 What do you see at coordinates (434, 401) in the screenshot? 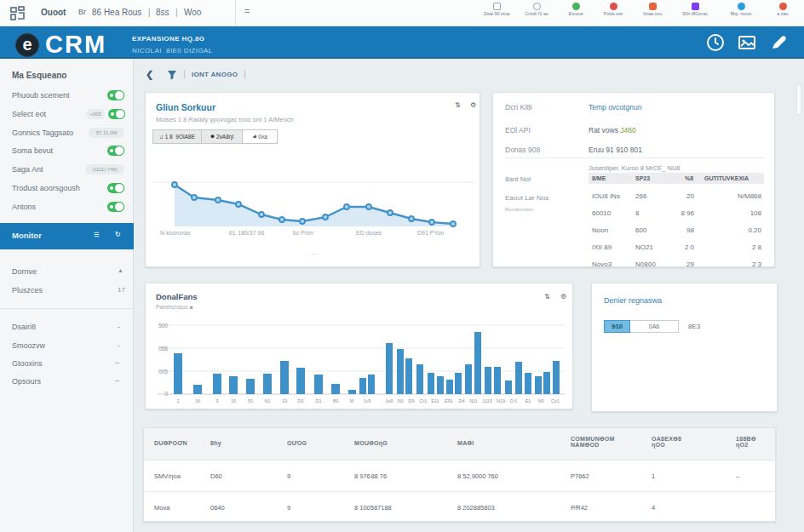
I see `svg-text: E11` at bounding box center [434, 401].